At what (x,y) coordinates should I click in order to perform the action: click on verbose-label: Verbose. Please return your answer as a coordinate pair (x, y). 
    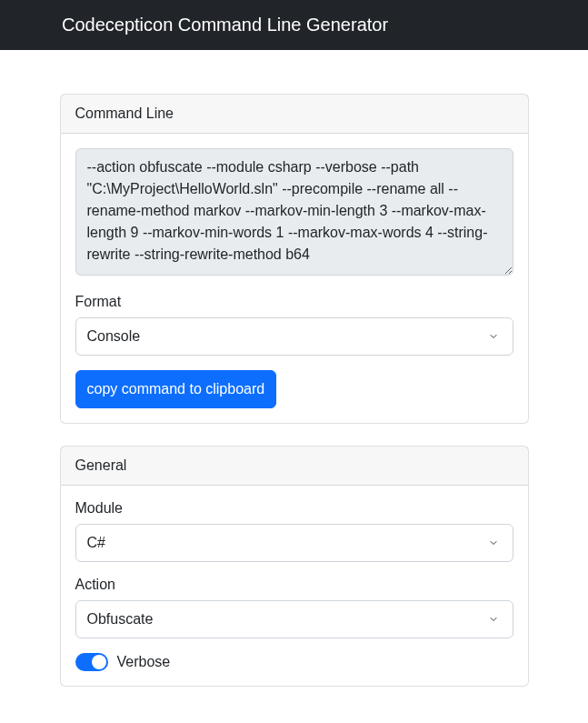
    Looking at the image, I should click on (144, 662).